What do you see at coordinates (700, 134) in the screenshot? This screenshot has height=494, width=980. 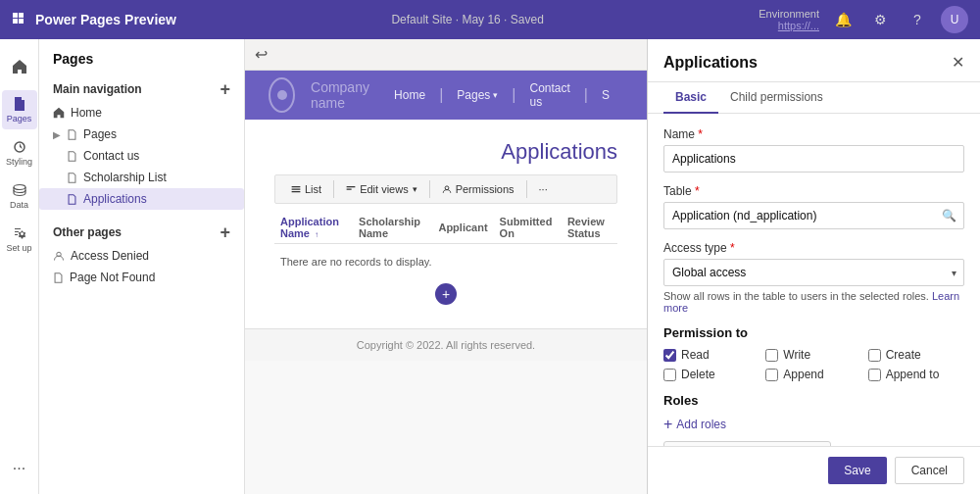 I see `name-required: *` at bounding box center [700, 134].